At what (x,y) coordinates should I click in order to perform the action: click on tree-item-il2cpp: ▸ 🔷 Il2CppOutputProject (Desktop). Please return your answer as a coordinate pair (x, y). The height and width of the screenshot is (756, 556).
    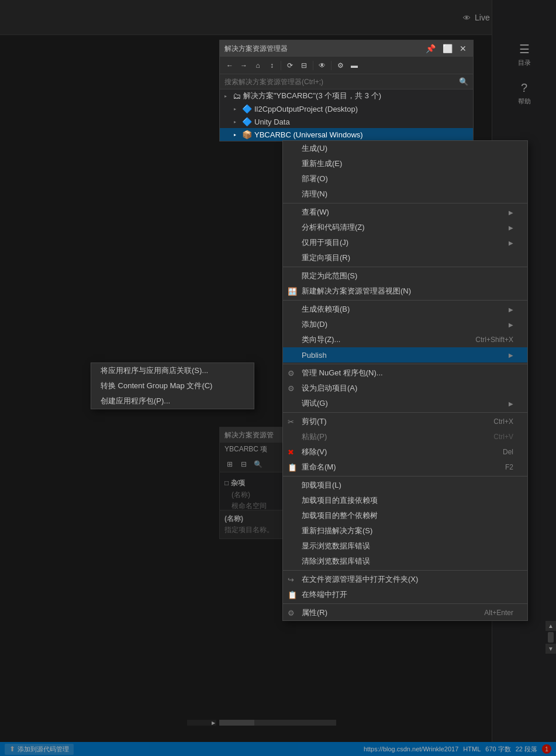
    Looking at the image, I should click on (346, 109).